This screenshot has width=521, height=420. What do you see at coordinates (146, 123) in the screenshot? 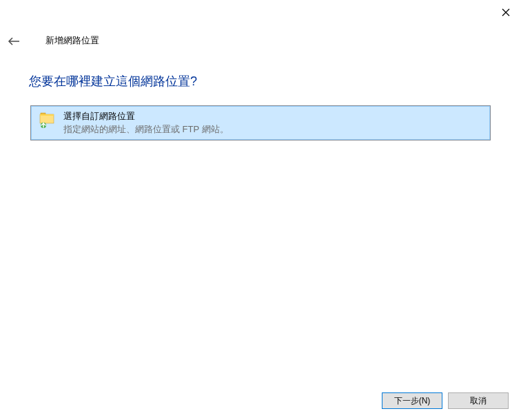
I see `option-text: 選擇自訂網路位置 指定網站的網址、網路位置或 FTP 網站。` at bounding box center [146, 123].